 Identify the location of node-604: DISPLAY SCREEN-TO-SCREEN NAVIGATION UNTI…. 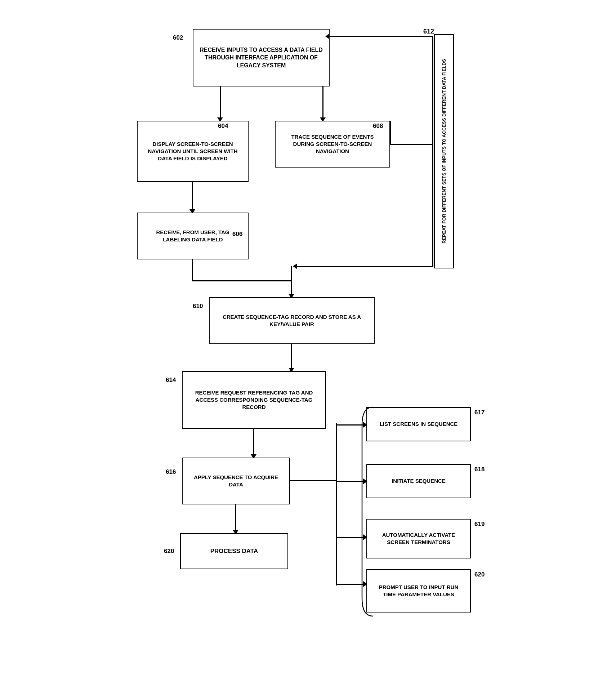
(193, 151).